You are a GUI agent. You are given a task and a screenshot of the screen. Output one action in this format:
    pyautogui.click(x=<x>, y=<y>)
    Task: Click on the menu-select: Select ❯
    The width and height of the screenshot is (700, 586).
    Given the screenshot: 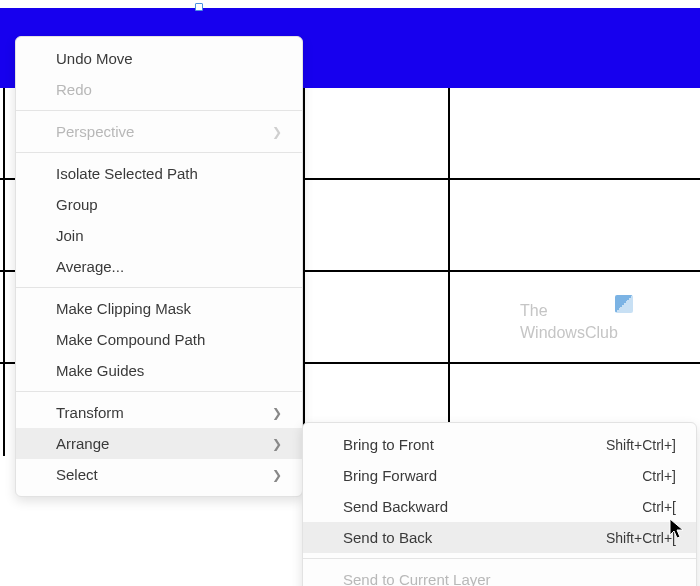 What is the action you would take?
    pyautogui.click(x=159, y=474)
    